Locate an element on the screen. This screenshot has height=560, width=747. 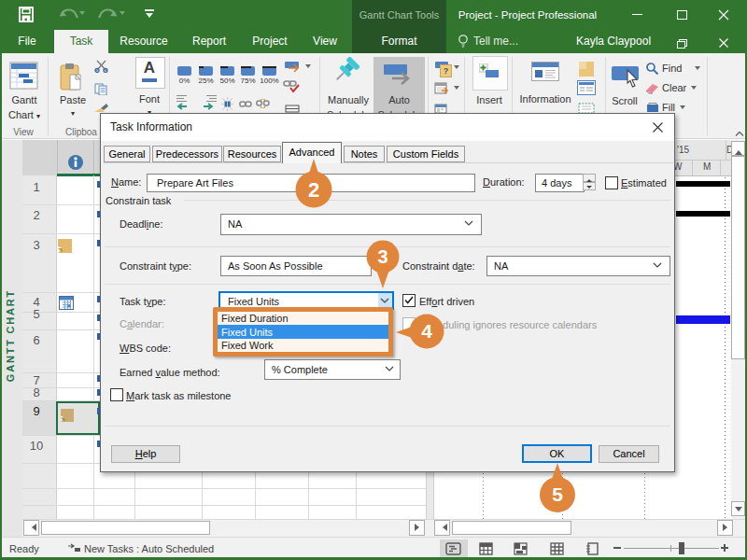
svg-text: 2 is located at coordinates (314, 190).